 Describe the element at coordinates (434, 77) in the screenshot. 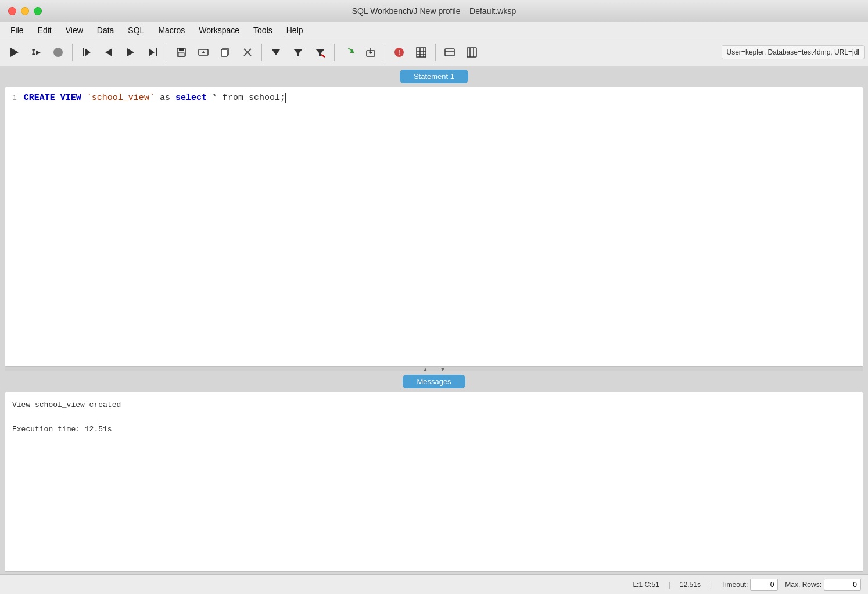

I see `statement-tab: Statement 1` at that location.